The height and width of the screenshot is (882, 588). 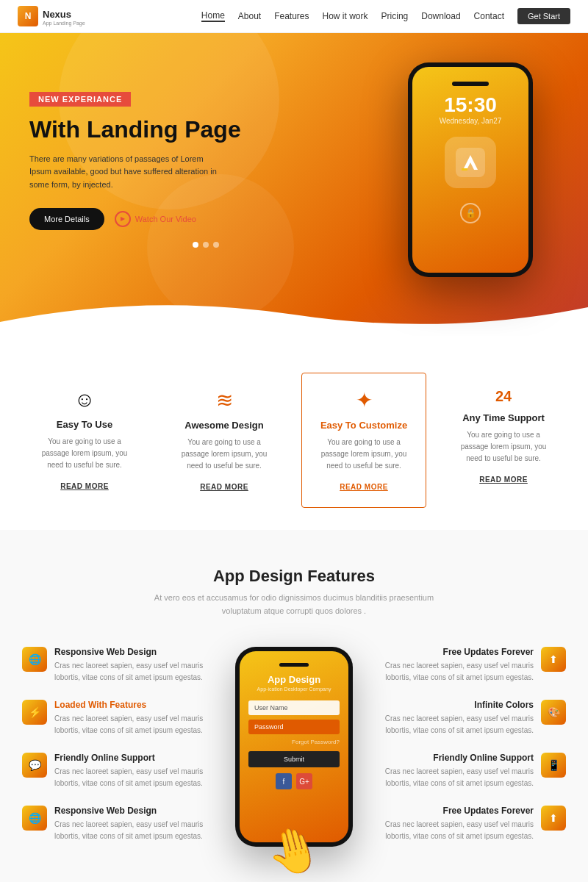 I want to click on nav-how: How it work, so click(x=345, y=16).